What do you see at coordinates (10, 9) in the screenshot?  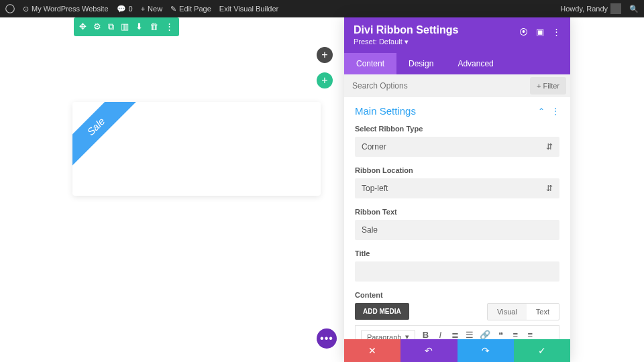 I see `wp-logo` at bounding box center [10, 9].